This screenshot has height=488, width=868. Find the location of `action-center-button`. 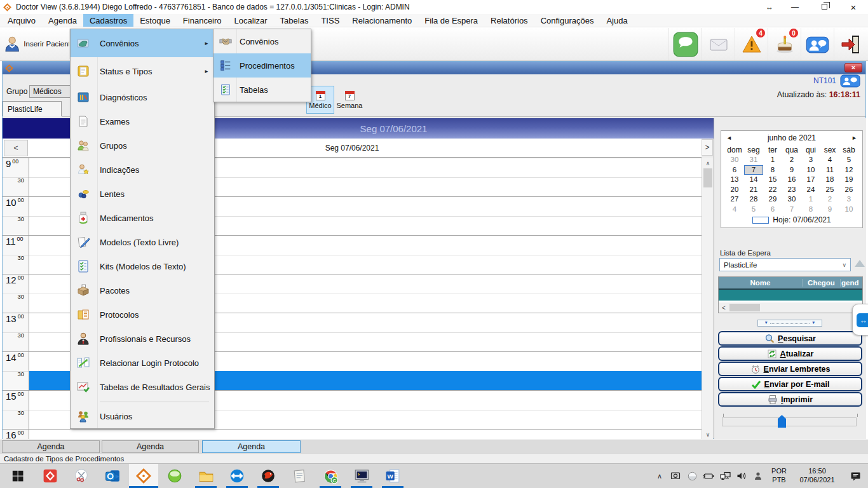

action-center-button is located at coordinates (855, 476).